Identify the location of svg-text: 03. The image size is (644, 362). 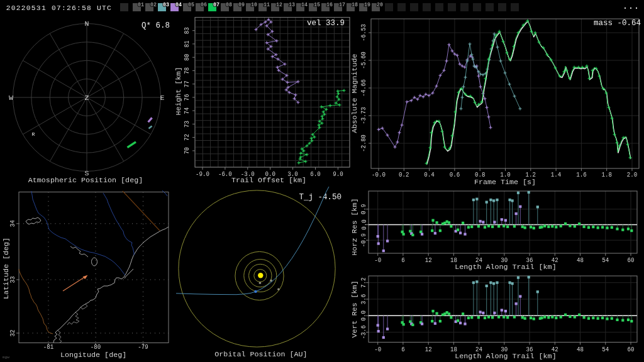
(166, 5).